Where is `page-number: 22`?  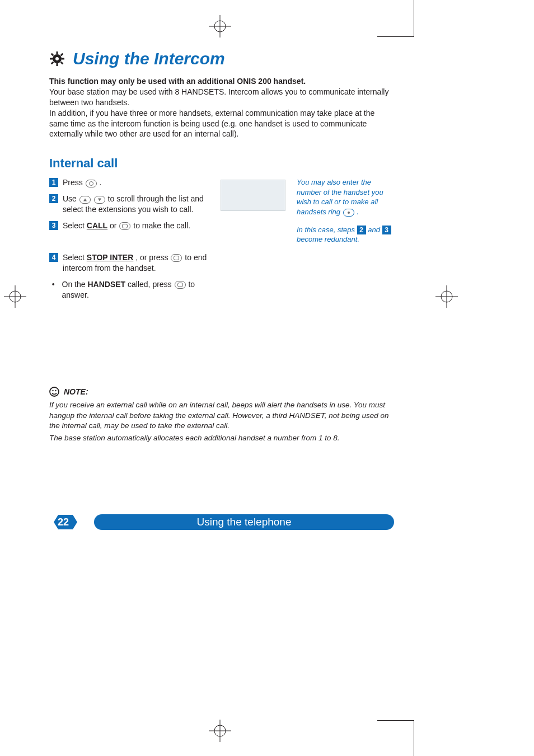
page-number: 22 is located at coordinates (63, 523).